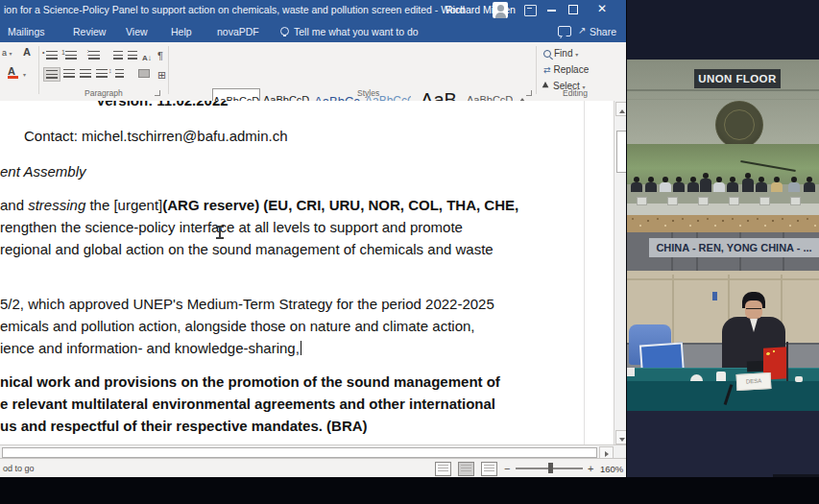  What do you see at coordinates (69, 73) in the screenshot?
I see `align-center-icon` at bounding box center [69, 73].